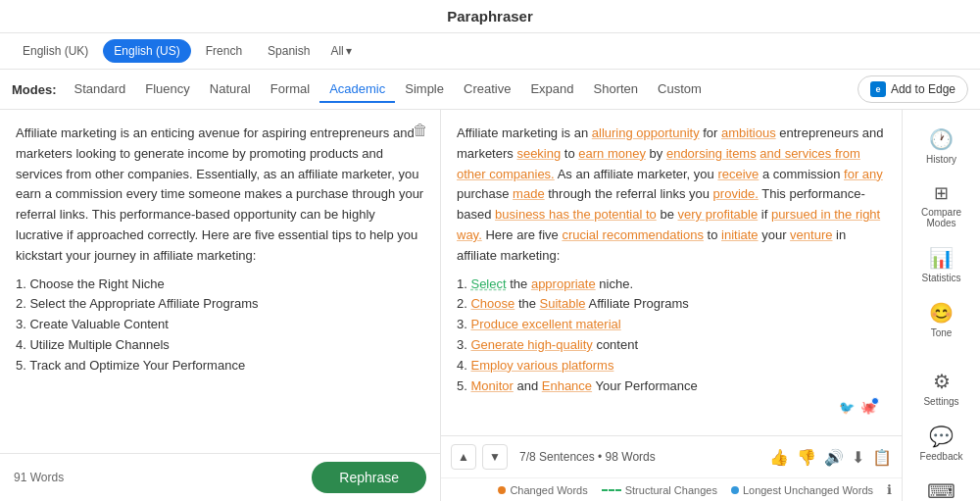  What do you see at coordinates (612, 490) in the screenshot?
I see `structural-line` at bounding box center [612, 490].